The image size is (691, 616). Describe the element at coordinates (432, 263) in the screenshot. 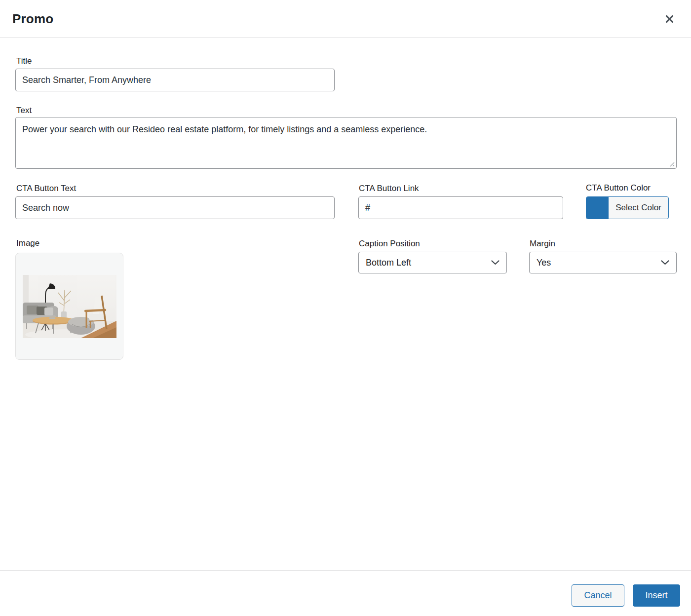

I see `caption-position-select: Bottom Left` at that location.